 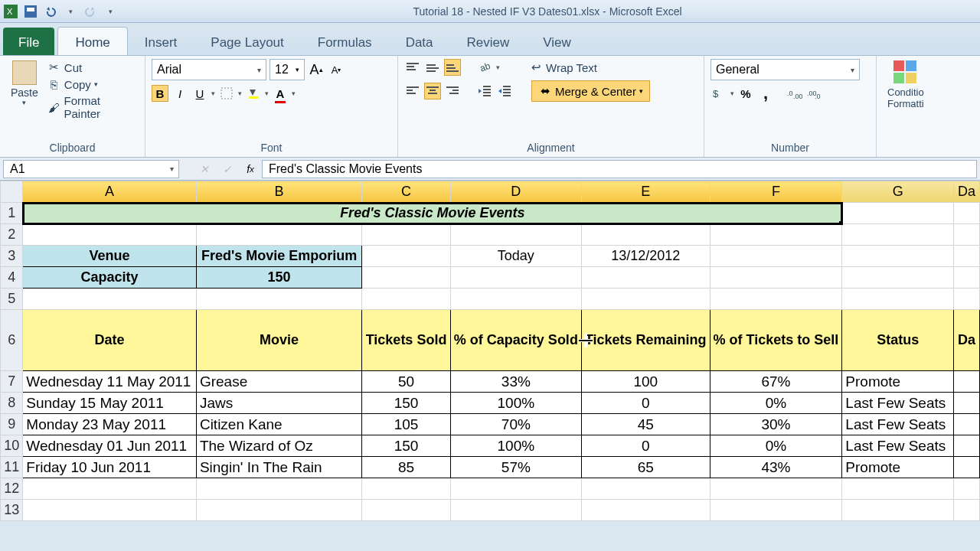 I want to click on align-middle-button, so click(x=433, y=67).